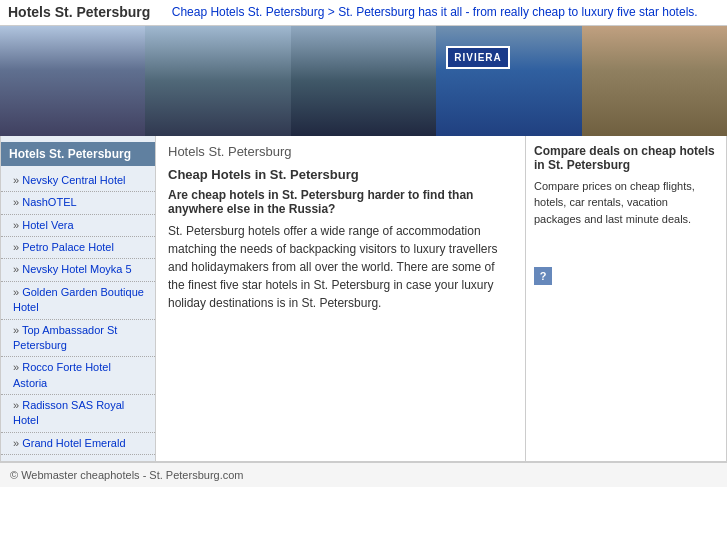 This screenshot has width=727, height=545. What do you see at coordinates (78, 154) in the screenshot?
I see `sidebar-title: Hotels St. Petersburg` at bounding box center [78, 154].